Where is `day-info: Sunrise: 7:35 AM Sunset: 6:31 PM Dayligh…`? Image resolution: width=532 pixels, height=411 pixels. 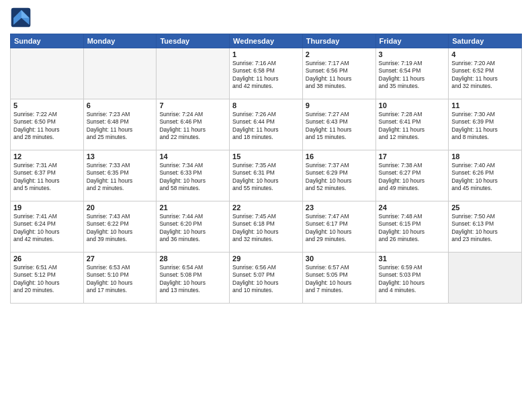
day-info: Sunrise: 7:35 AM Sunset: 6:31 PM Dayligh… is located at coordinates (266, 177).